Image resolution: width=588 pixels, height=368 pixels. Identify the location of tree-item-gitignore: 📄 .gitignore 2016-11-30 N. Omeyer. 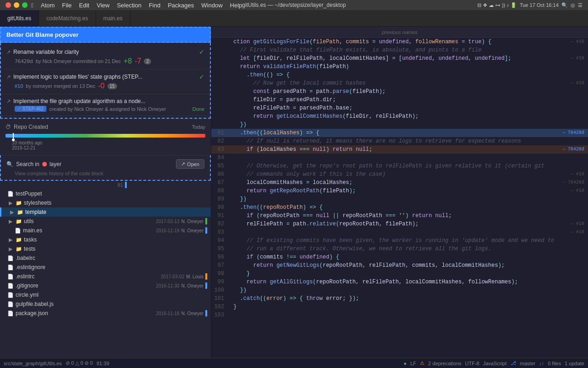
(106, 286).